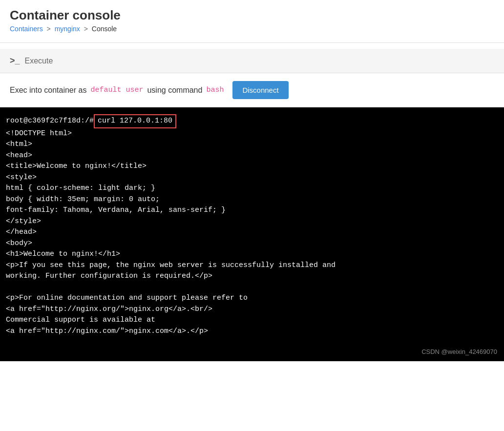 The width and height of the screenshot is (504, 431). Describe the element at coordinates (252, 16) in the screenshot. I see `page-title: Container console` at that location.